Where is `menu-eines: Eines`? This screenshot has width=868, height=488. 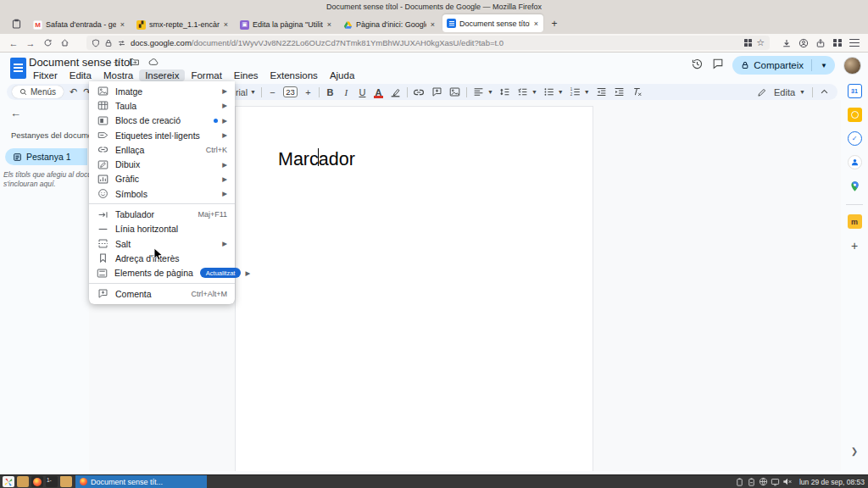
menu-eines: Eines is located at coordinates (246, 75).